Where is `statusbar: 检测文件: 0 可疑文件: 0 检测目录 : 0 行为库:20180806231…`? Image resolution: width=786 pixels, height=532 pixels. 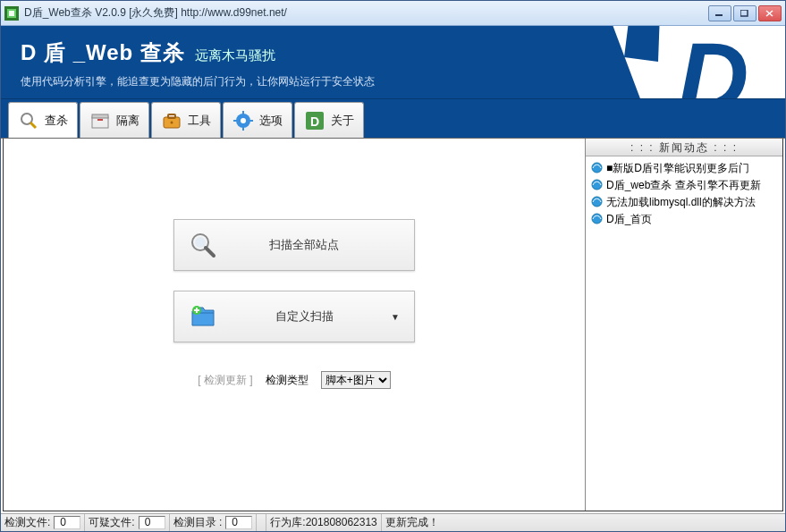 statusbar: 检测文件: 0 可疑文件: 0 检测目录 : 0 行为库:20180806231… is located at coordinates (393, 522).